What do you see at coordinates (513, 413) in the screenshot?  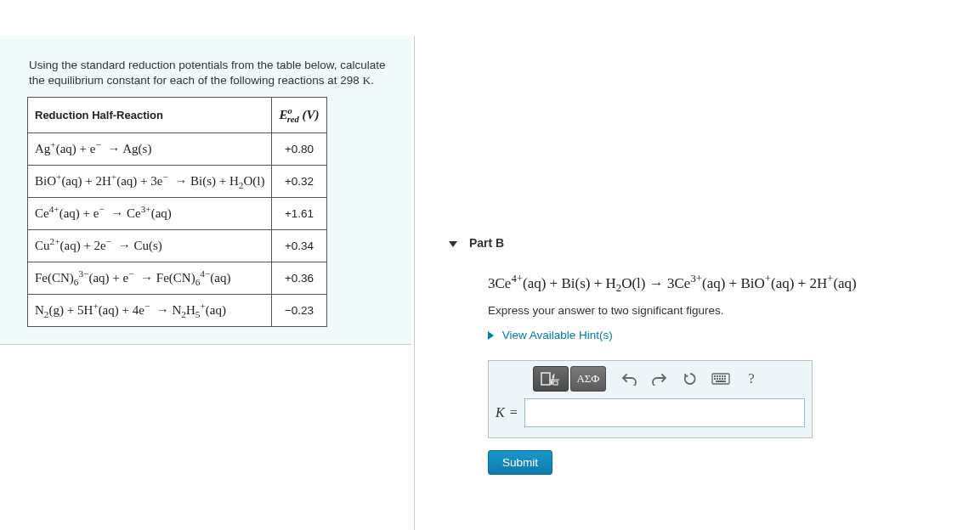 I see `equals-sign: =` at bounding box center [513, 413].